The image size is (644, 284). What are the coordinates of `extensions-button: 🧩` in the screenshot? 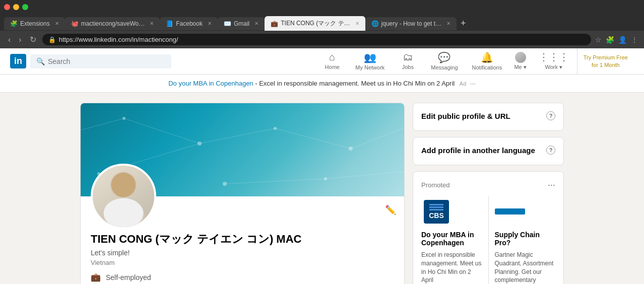 It's located at (610, 40).